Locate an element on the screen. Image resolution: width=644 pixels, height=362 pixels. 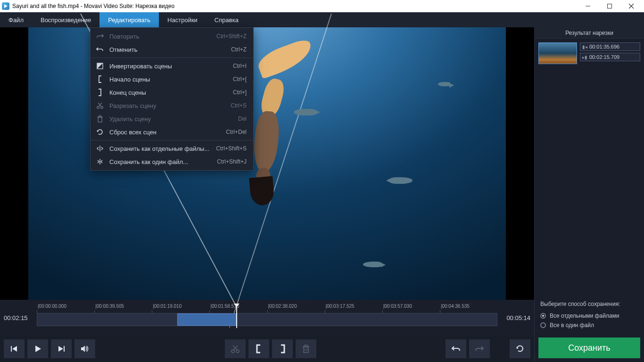
result-thumbnail is located at coordinates (558, 53).